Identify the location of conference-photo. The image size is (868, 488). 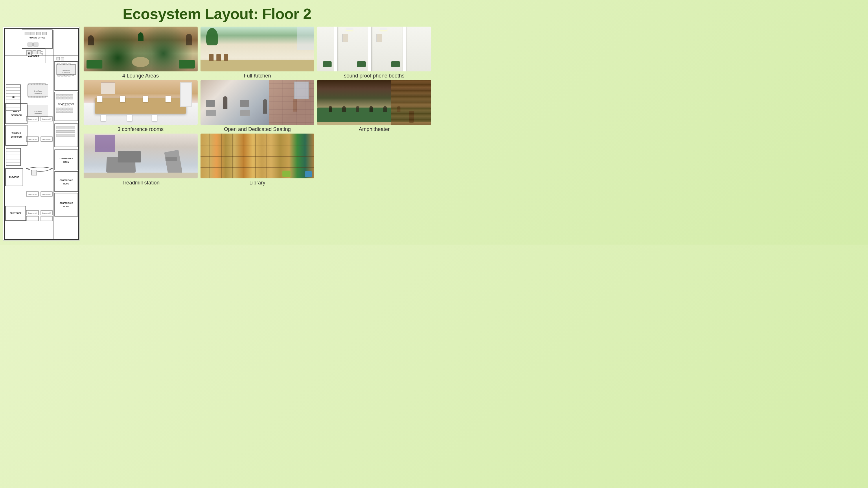
(141, 102).